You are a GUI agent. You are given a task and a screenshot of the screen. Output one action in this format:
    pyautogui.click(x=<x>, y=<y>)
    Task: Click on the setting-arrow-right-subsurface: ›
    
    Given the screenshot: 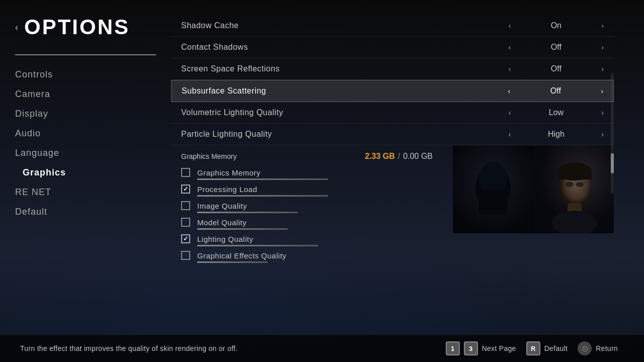 What is the action you would take?
    pyautogui.click(x=602, y=91)
    